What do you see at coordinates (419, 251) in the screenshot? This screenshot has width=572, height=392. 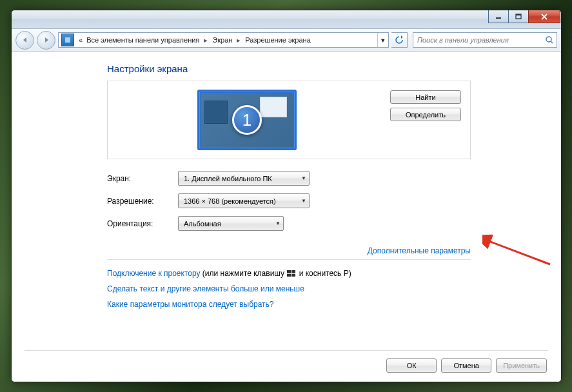 I see `advanced-settings-link: Дополнительные параметры` at bounding box center [419, 251].